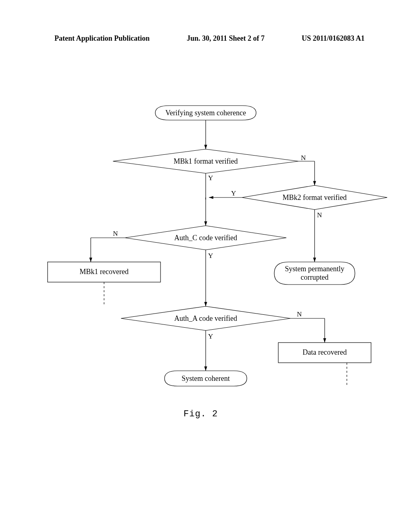 This screenshot has height=532, width=413. What do you see at coordinates (211, 256) in the screenshot?
I see `edge-d3-y: Y` at bounding box center [211, 256].